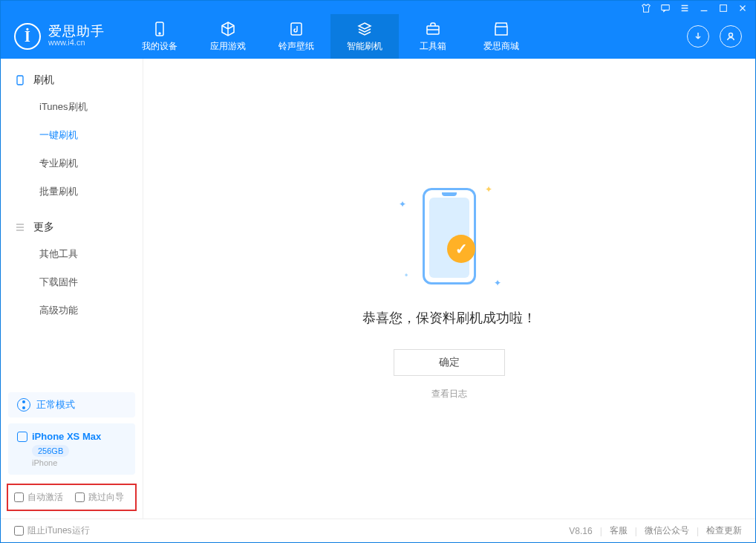 This screenshot has width=756, height=543. Describe the element at coordinates (71, 192) in the screenshot. I see `sidebar-item-batch-flash: 批量刷机` at that location.